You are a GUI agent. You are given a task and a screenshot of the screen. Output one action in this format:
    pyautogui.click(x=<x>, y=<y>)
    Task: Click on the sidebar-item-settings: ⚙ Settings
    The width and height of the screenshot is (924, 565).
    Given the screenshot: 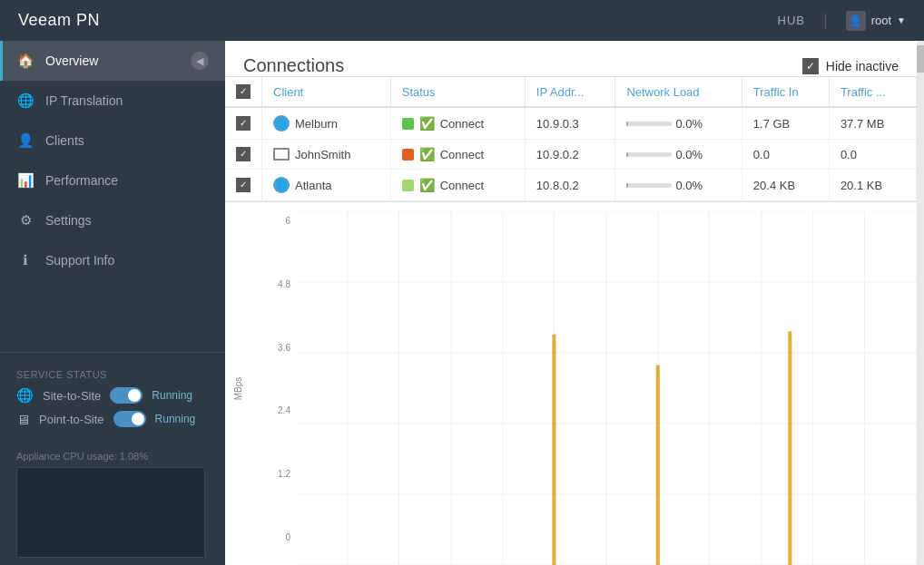 What is the action you would take?
    pyautogui.click(x=113, y=220)
    